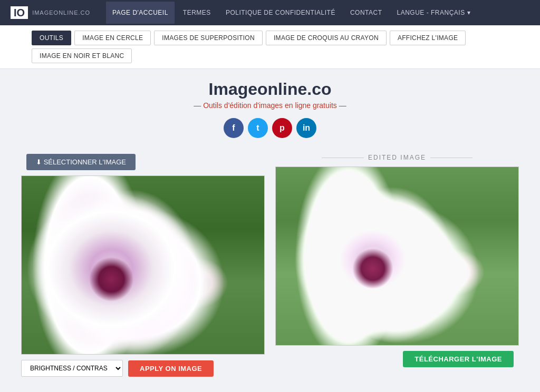 The image size is (540, 392). I want to click on bottom-controls: BRIGHTNESS / CONTRAS APPLY ON IMAGE, so click(143, 368).